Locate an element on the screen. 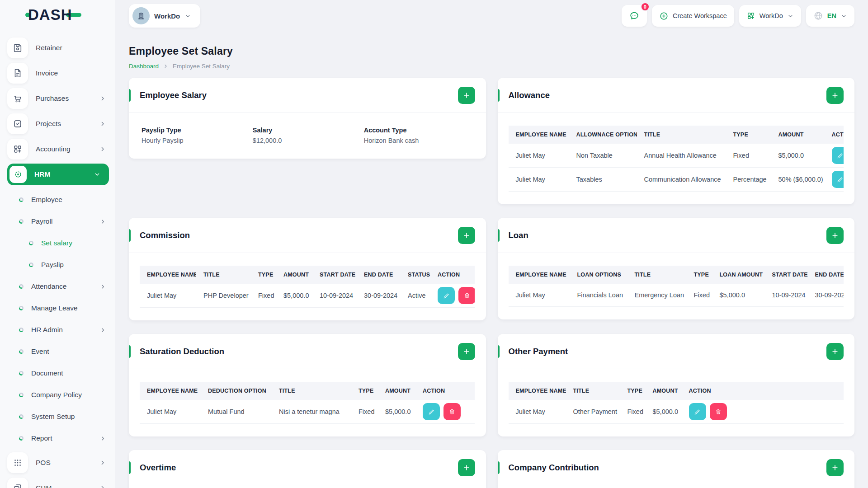  sidebar-item-hr-admin: HR Admin is located at coordinates (58, 330).